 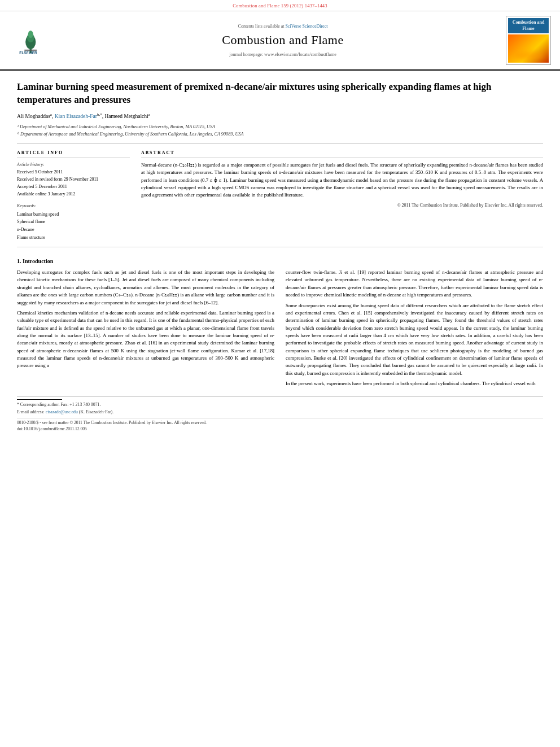 What do you see at coordinates (280, 6) in the screenshot?
I see `journal-reference: Combustion and Flame 159 (2012) 1437–144…` at bounding box center [280, 6].